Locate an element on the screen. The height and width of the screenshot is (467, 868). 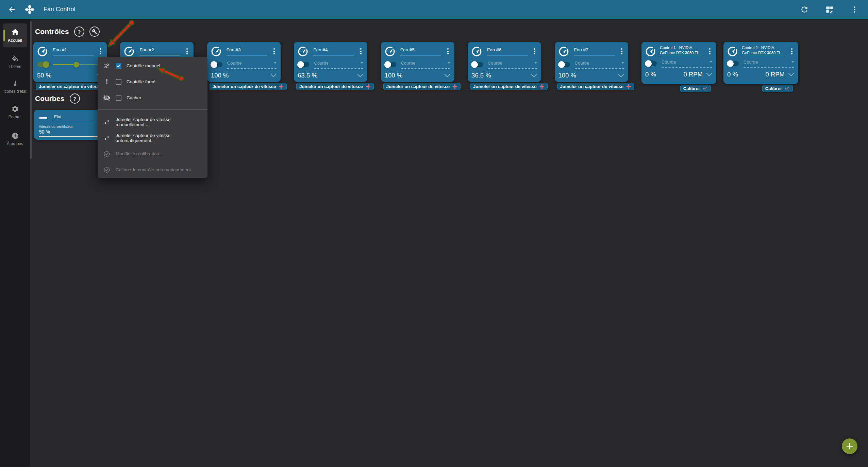
controls-tools-button is located at coordinates (95, 32).